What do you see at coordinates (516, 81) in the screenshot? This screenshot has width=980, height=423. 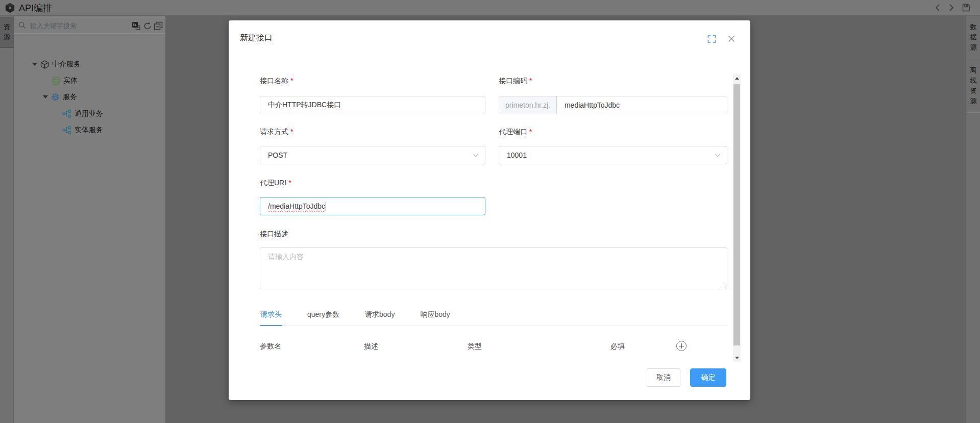 I see `api-code-label: 接口编码*` at bounding box center [516, 81].